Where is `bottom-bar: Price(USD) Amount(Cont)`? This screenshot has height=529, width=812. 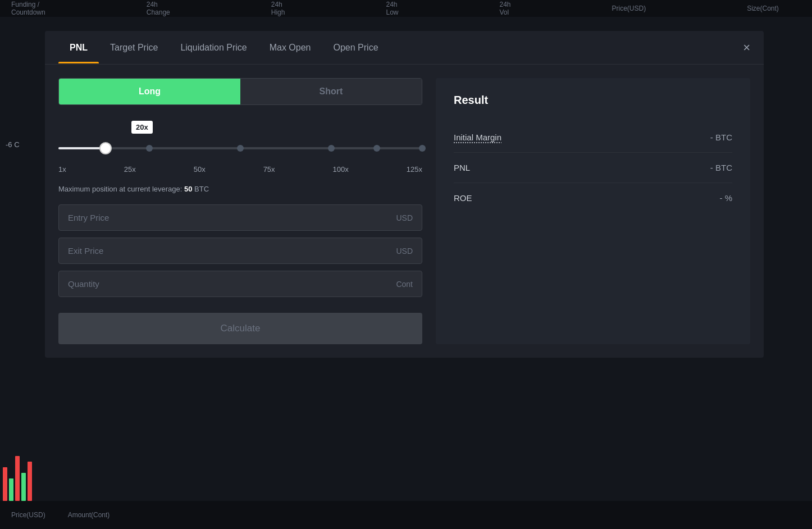 bottom-bar: Price(USD) Amount(Cont) is located at coordinates (406, 515).